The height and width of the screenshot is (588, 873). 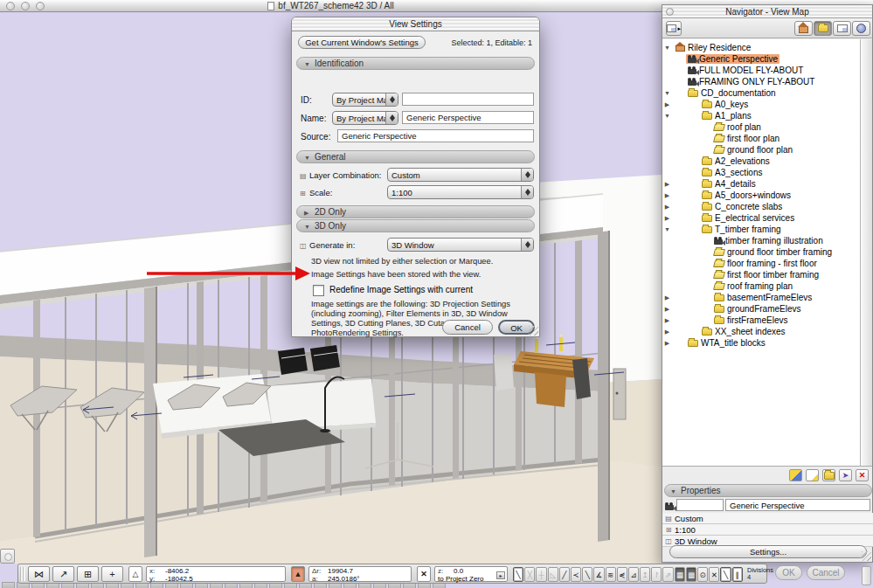 I want to click on relative-delta-toggle: ▲, so click(x=298, y=574).